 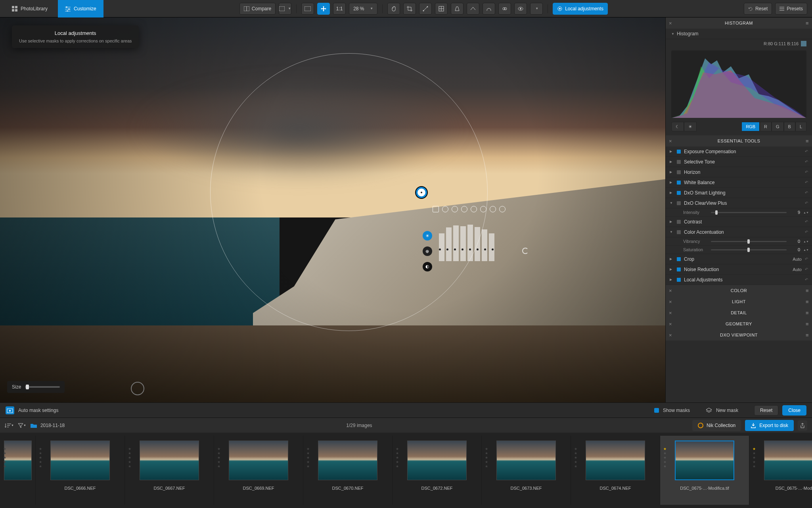 What do you see at coordinates (739, 222) in the screenshot?
I see `tool-contrast: ▶Contrast↶` at bounding box center [739, 222].